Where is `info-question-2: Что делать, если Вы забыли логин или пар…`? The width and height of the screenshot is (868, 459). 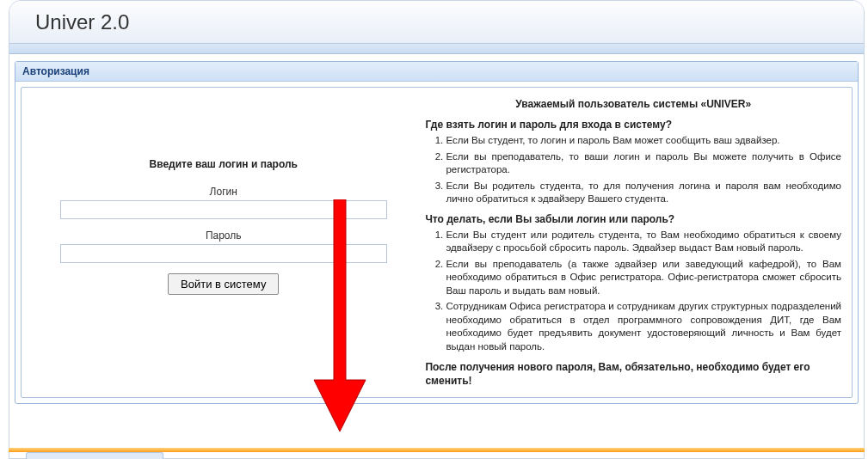
info-question-2: Что делать, если Вы забыли логин или пар… is located at coordinates (633, 219).